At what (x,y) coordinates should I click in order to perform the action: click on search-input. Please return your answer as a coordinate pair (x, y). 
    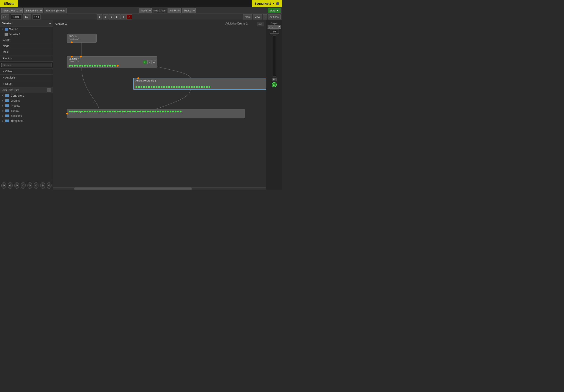
    Looking at the image, I should click on (27, 65).